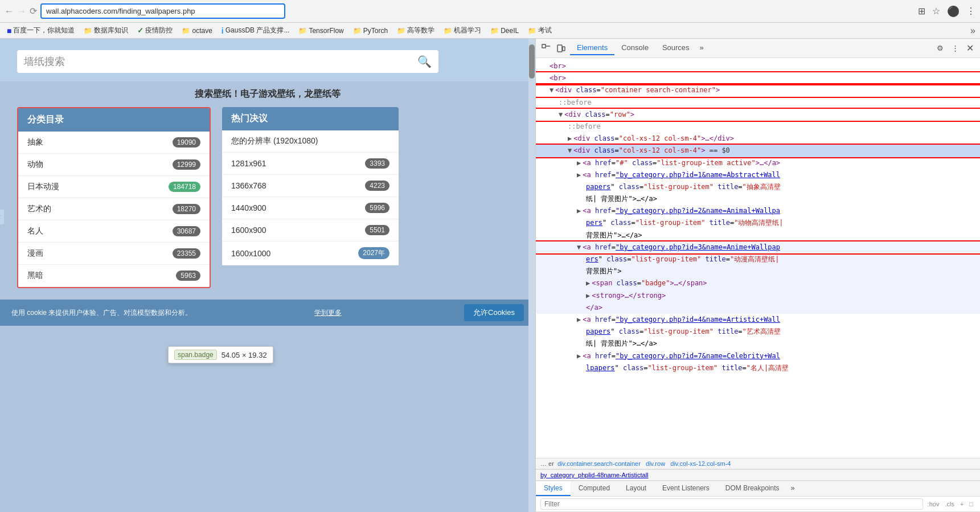 This screenshot has height=512, width=980. I want to click on bookmark-baidu-label: 百度一下，你就知道, so click(44, 31).